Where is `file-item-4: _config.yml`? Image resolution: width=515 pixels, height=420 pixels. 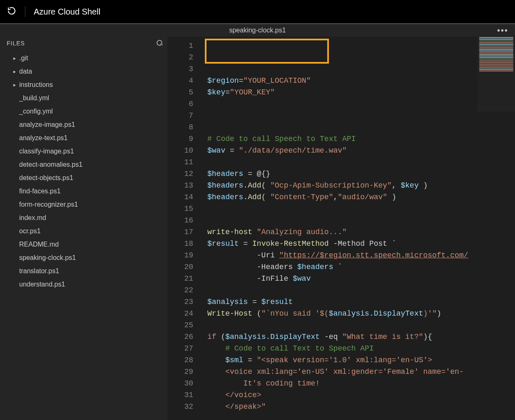 file-item-4: _config.yml is located at coordinates (84, 111).